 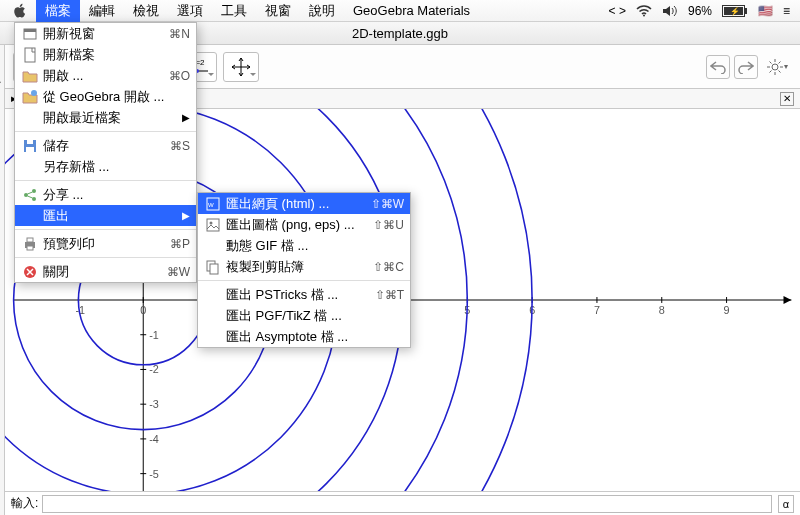 I want to click on file-menu-item-9: 分享 ..., so click(x=106, y=194).